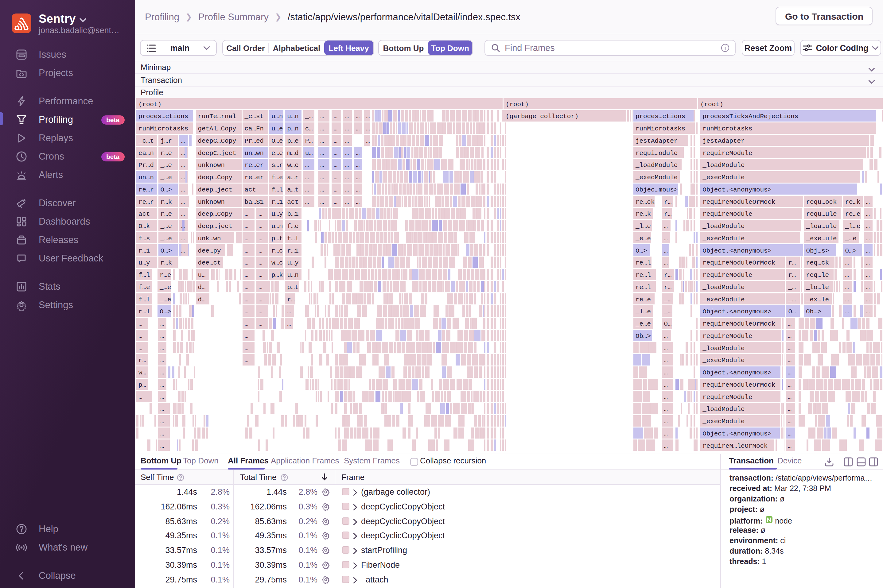 This screenshot has height=588, width=883. Describe the element at coordinates (217, 129) in the screenshot. I see `svg-text: getAl…Copy` at that location.